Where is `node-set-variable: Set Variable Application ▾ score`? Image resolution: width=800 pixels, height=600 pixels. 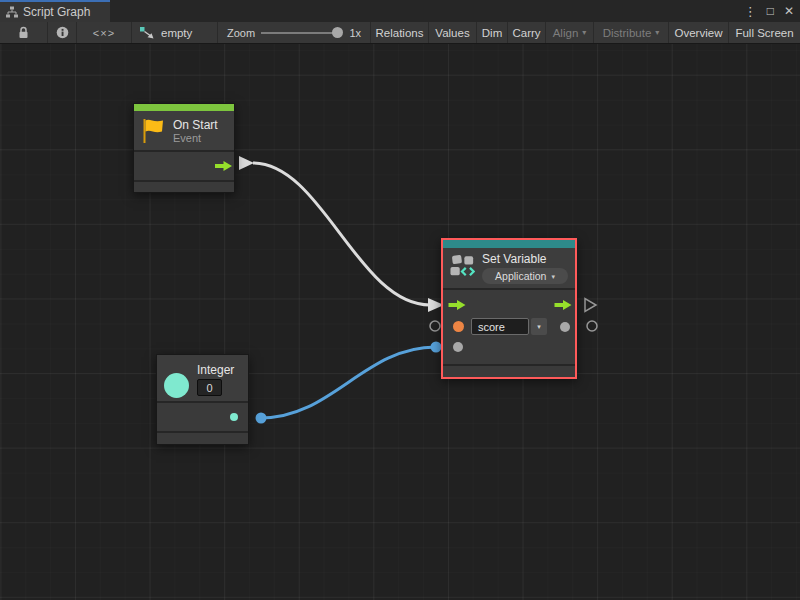
node-set-variable: Set Variable Application ▾ score is located at coordinates (509, 308).